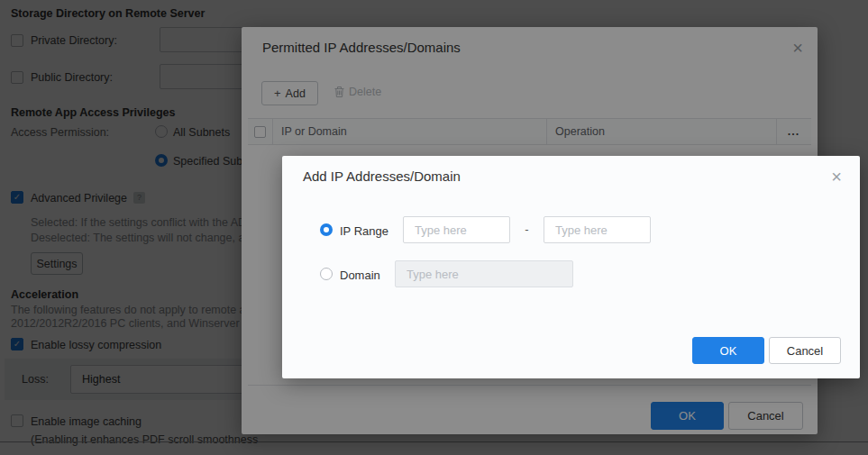 Image resolution: width=868 pixels, height=455 pixels. Describe the element at coordinates (456, 230) in the screenshot. I see `ip-range-start-input` at that location.